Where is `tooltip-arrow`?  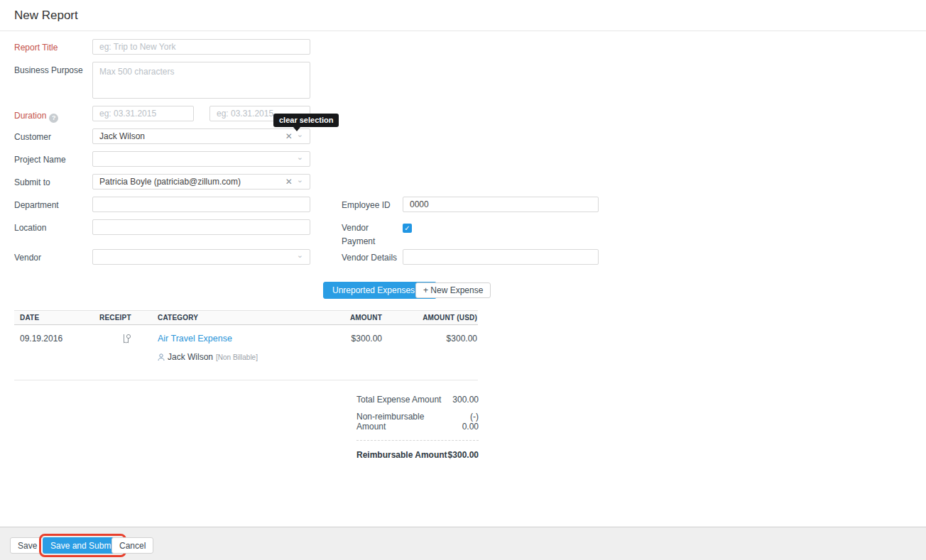
tooltip-arrow is located at coordinates (297, 129).